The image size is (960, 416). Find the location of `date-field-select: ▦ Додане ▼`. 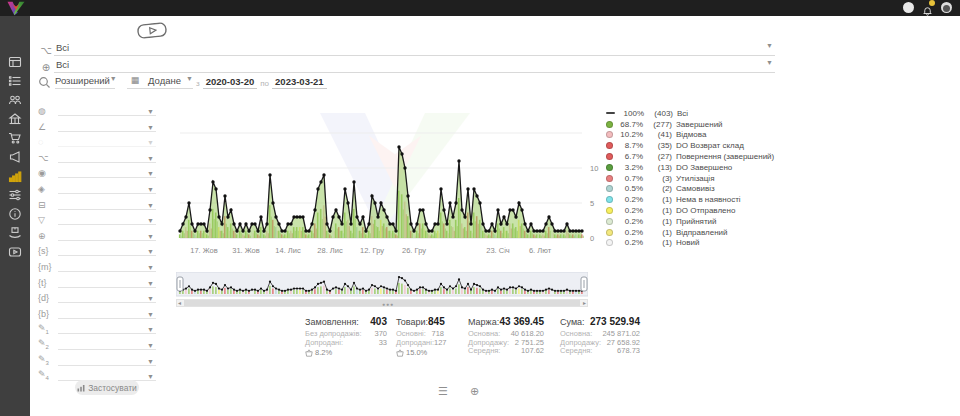

date-field-select: ▦ Додане ▼ is located at coordinates (160, 82).